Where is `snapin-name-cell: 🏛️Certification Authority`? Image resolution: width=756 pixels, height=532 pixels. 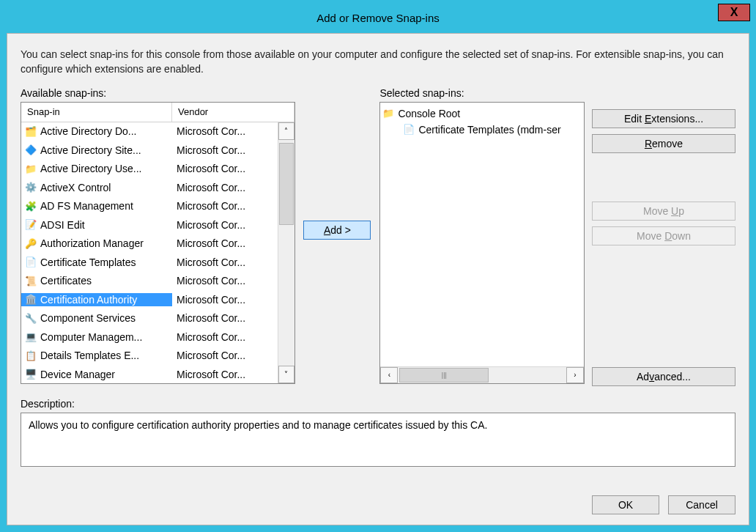 snapin-name-cell: 🏛️Certification Authority is located at coordinates (97, 300).